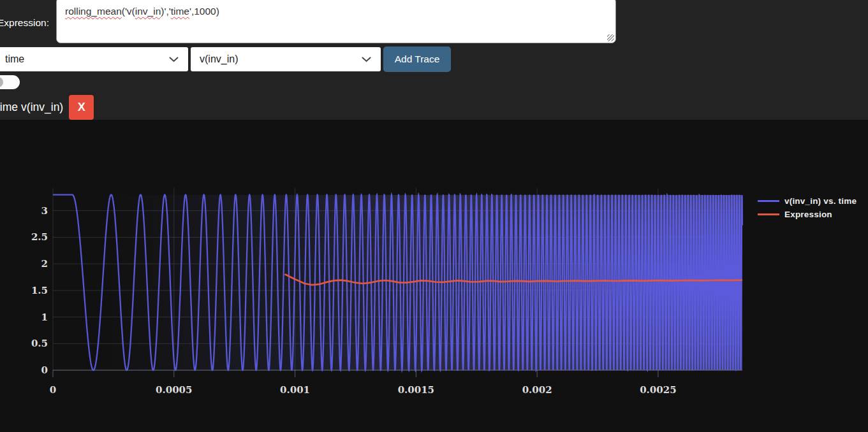  I want to click on x-tick-label: 0.0025, so click(658, 390).